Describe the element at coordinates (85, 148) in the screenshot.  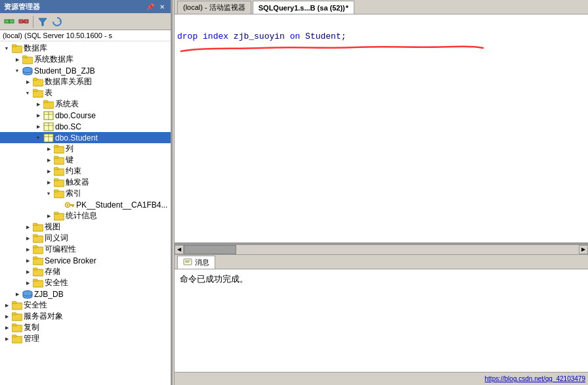
I see `tree-item-columns: 列` at that location.